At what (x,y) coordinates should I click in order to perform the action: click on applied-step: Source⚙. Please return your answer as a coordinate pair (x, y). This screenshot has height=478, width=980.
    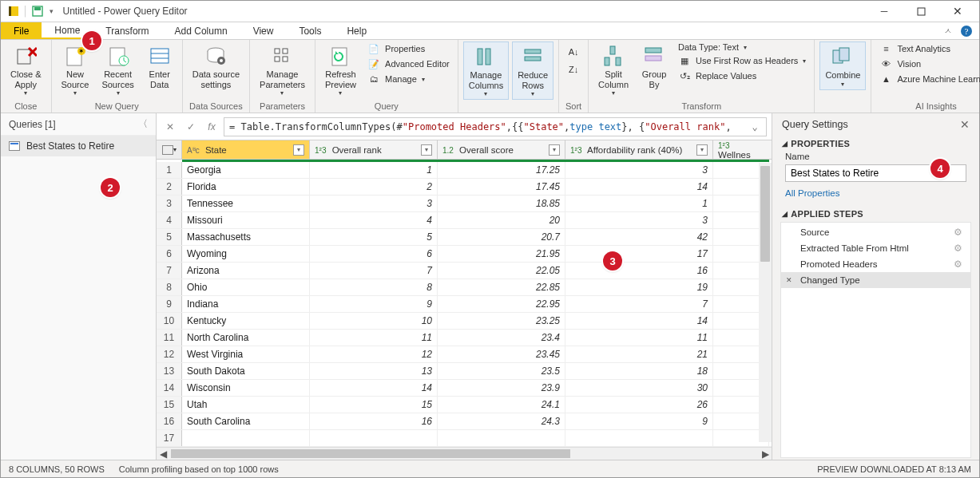
    Looking at the image, I should click on (875, 232).